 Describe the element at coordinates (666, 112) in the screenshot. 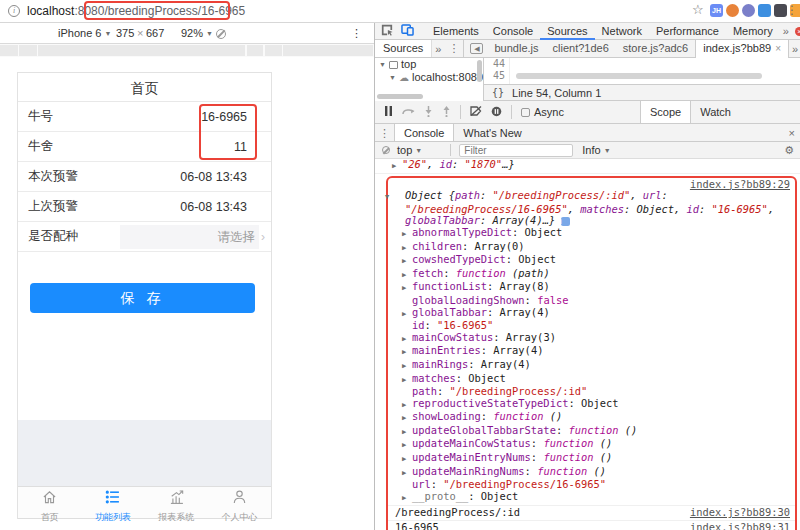

I see `tab-scope: Scope` at that location.